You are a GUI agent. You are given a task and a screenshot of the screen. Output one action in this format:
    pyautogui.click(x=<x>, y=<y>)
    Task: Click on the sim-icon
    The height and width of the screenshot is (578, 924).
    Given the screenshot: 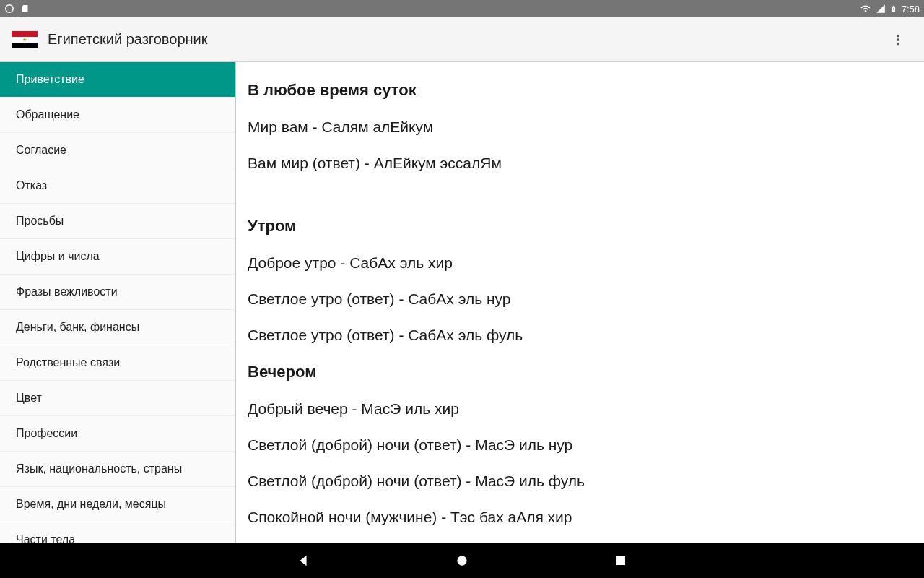 What is the action you would take?
    pyautogui.click(x=25, y=9)
    